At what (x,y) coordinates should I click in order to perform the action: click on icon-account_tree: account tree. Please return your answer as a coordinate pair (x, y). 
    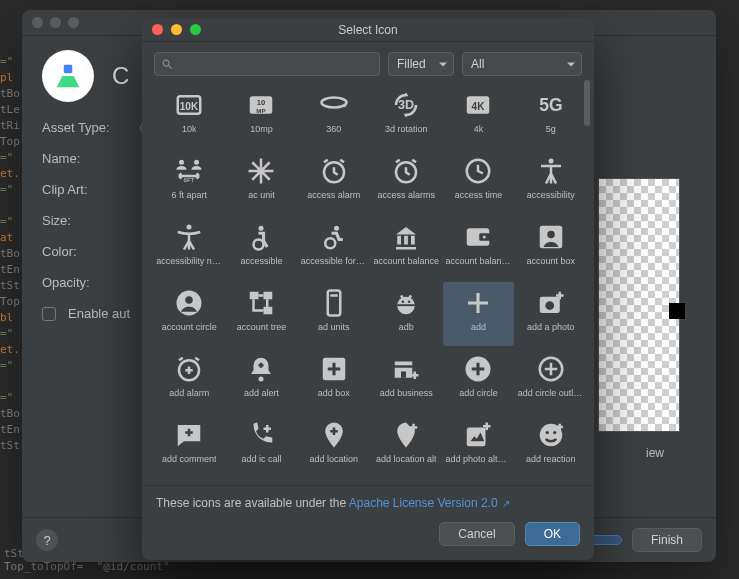
    Looking at the image, I should click on (261, 314).